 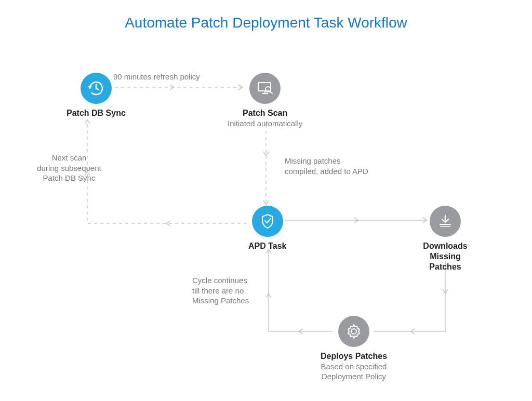 I want to click on node-patch-scan: Patch Scan Initiated automatically, so click(x=265, y=101).